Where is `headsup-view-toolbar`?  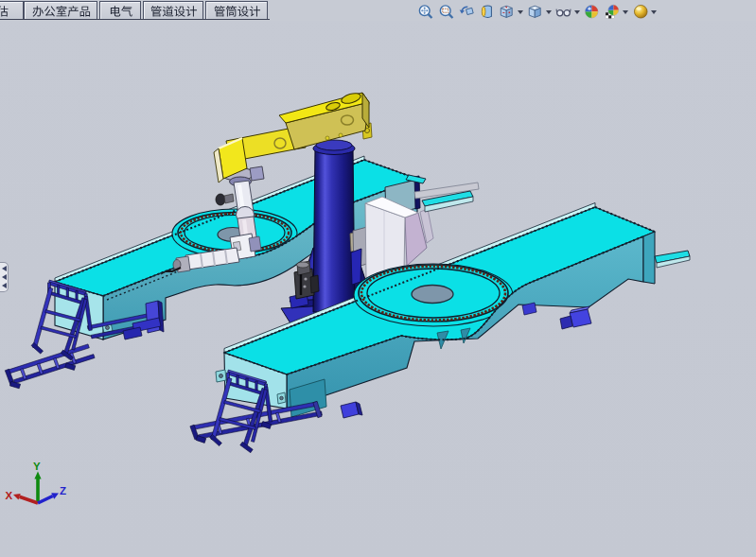 headsup-view-toolbar is located at coordinates (538, 11).